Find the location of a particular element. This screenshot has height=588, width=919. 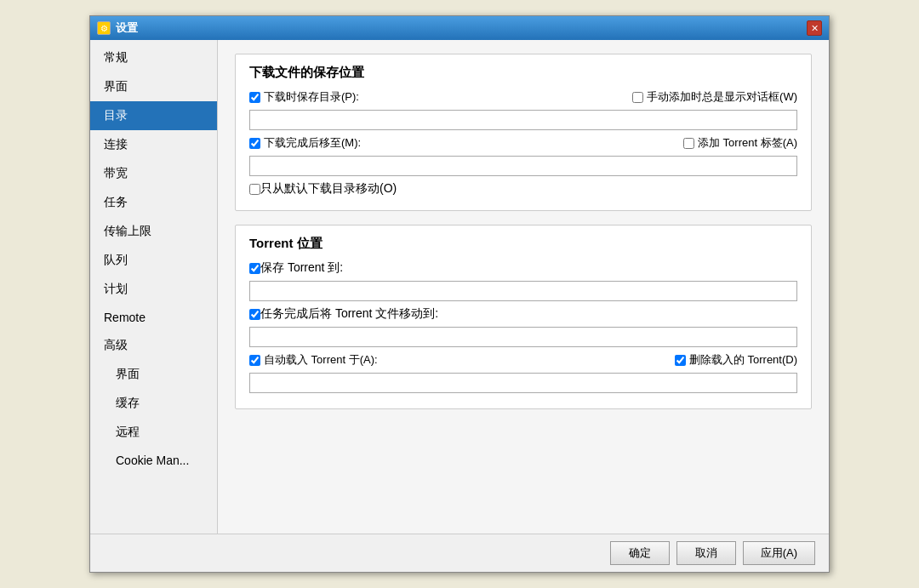

sidebar-item-advanced-cookie: Cookie Man... is located at coordinates (153, 460).